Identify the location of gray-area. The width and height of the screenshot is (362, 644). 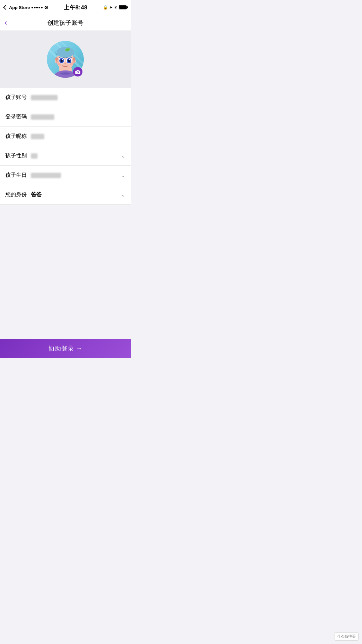
(65, 272).